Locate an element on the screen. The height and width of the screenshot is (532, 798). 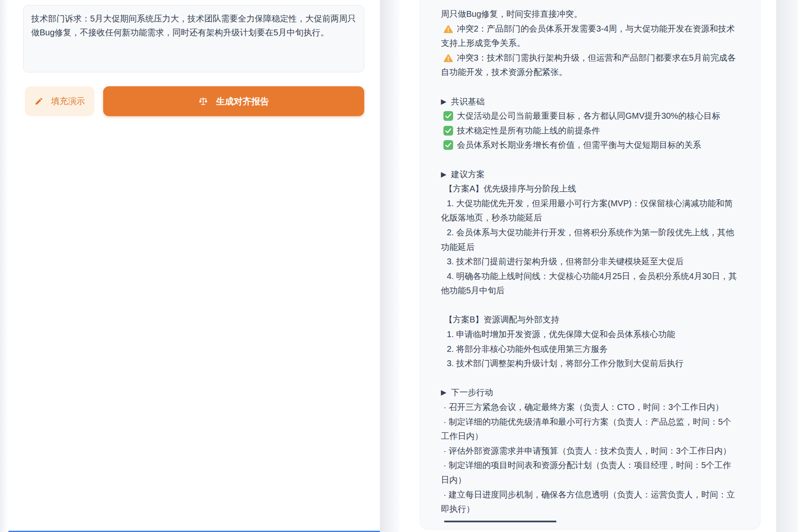
report-line: 化版落地页，秒杀功能延后 is located at coordinates (598, 218).